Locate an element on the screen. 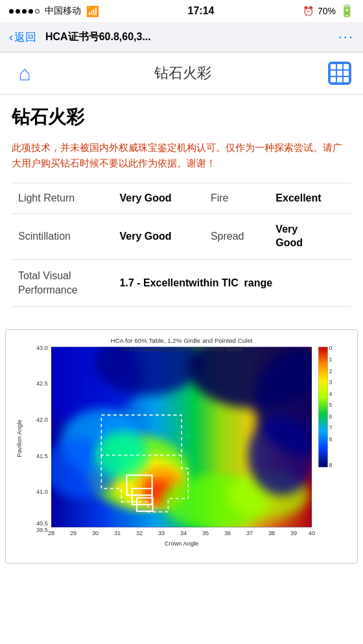 This screenshot has width=363, height=644. svg-text: 5 is located at coordinates (331, 406).